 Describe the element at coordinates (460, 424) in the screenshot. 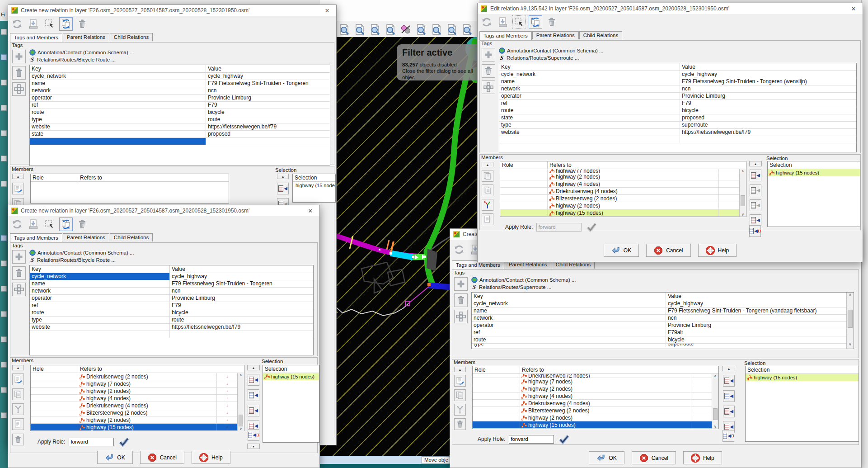

I see `delete-member-button` at that location.